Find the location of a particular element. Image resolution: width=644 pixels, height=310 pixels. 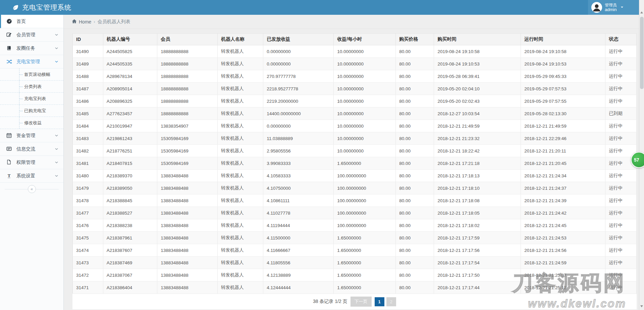

file-icon is located at coordinates (9, 163).